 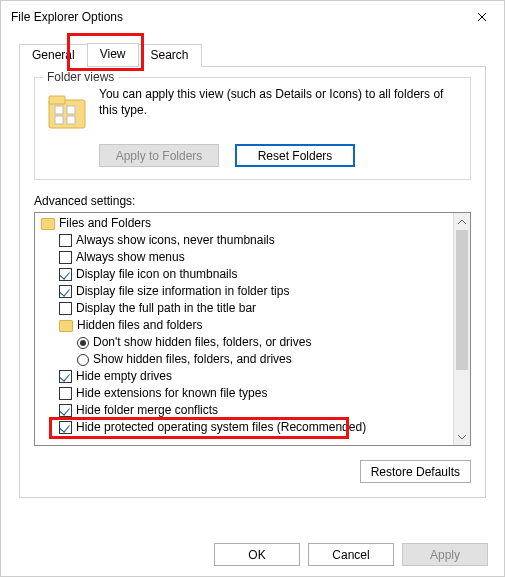 I want to click on tree-label: Hide extensions for known file types, so click(x=172, y=394).